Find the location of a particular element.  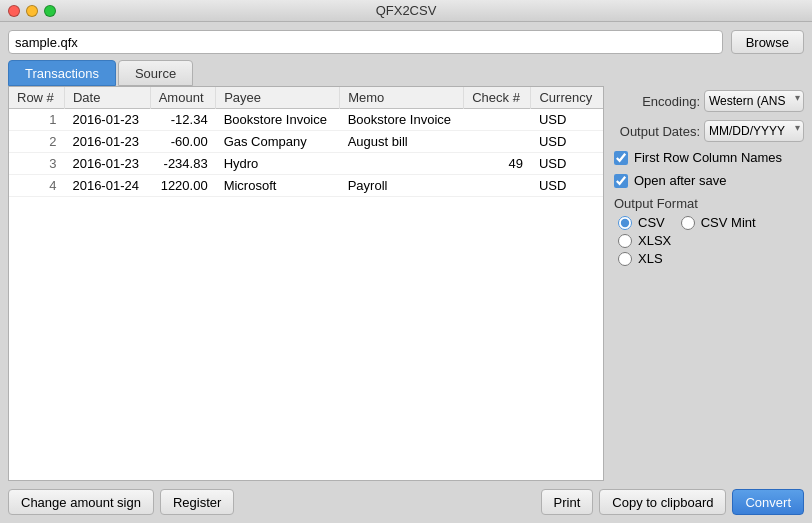

cell-amount: -234.83 is located at coordinates (182, 164).